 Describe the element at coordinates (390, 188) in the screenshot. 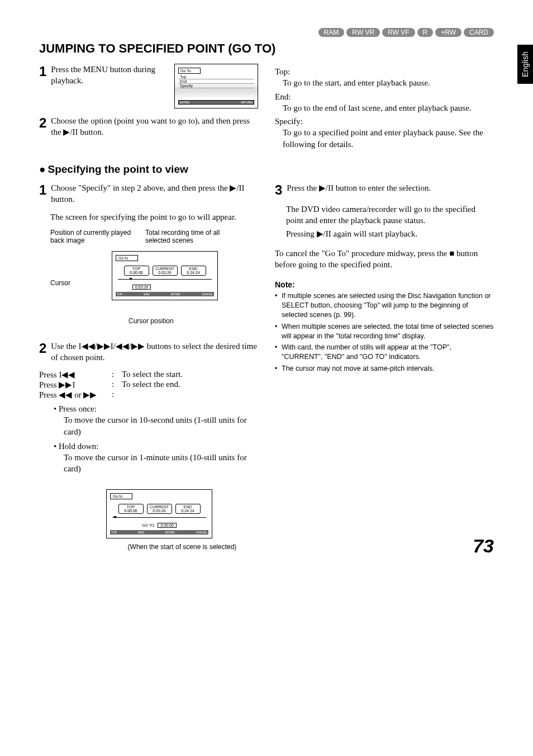

I see `spec-step-3-text: Press the ▶/II button to enter the selec…` at that location.